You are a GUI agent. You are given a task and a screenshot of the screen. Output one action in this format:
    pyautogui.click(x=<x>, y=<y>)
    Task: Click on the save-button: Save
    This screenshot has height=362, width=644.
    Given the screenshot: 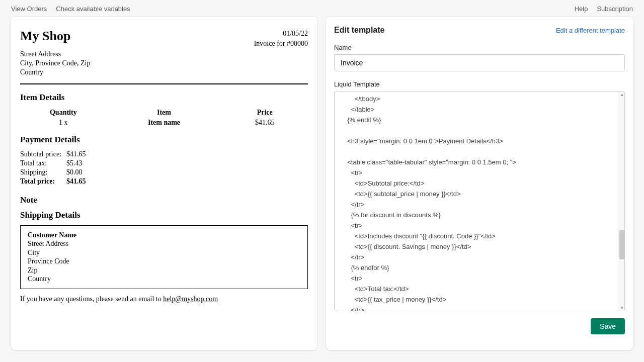 What is the action you would take?
    pyautogui.click(x=608, y=326)
    